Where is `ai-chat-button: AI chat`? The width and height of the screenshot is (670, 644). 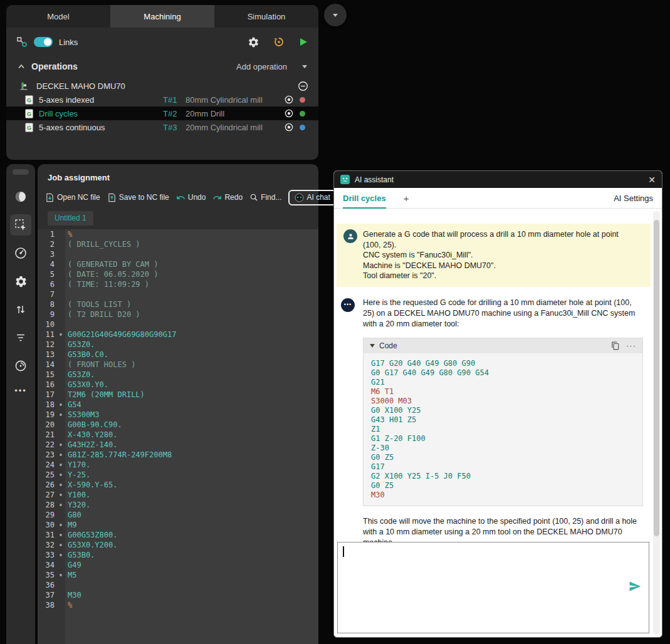 ai-chat-button: AI chat is located at coordinates (312, 198).